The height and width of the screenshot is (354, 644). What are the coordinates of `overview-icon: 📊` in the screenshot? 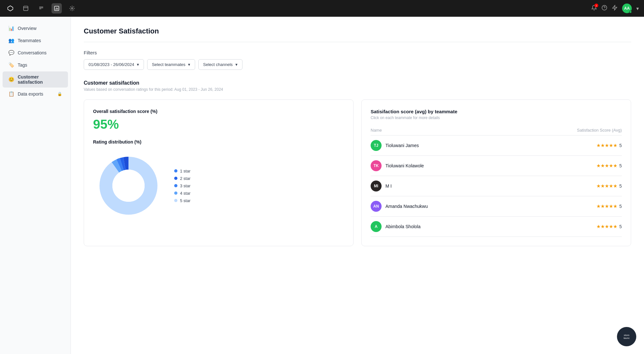 It's located at (12, 28).